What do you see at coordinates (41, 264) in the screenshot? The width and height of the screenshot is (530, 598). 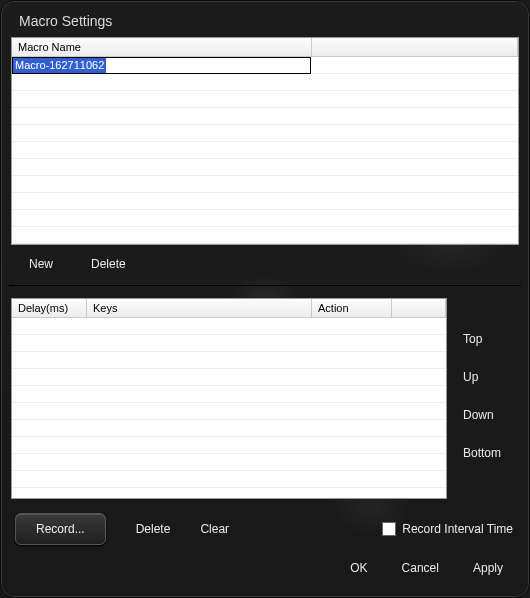 I see `new-button: New` at bounding box center [41, 264].